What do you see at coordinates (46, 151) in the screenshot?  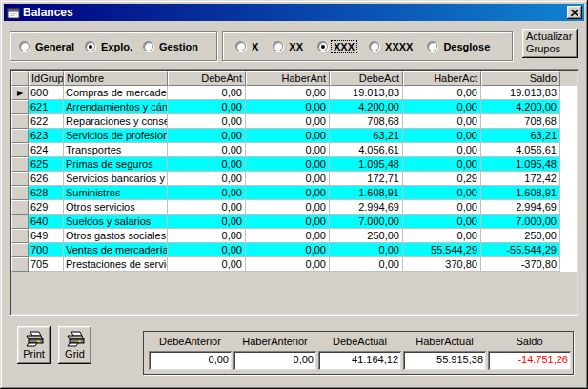 I see `cell-idgrup: 624` at bounding box center [46, 151].